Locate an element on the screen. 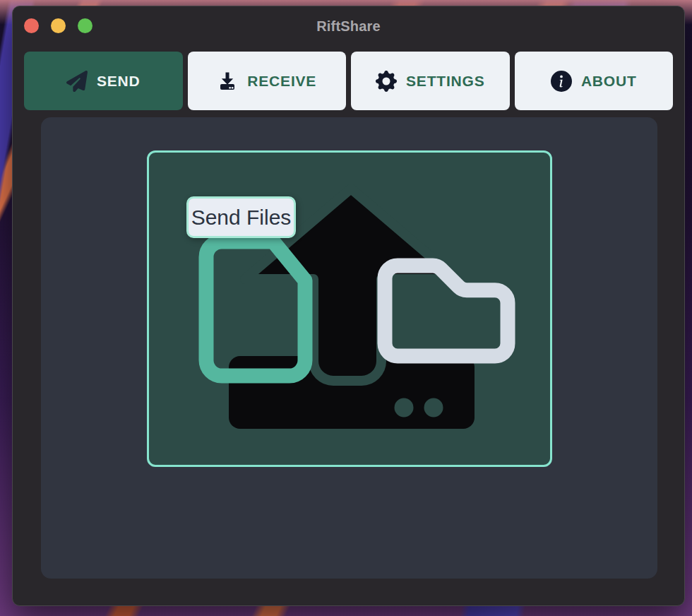 This screenshot has width=692, height=616. tab-settings-label: SETTINGS is located at coordinates (445, 81).